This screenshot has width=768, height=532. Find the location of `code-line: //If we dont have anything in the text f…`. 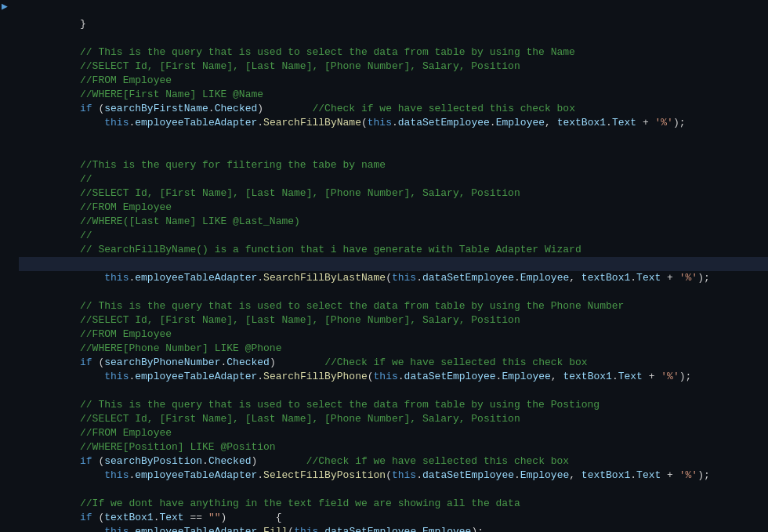

code-line: //If we dont have anything in the text f… is located at coordinates (393, 490).